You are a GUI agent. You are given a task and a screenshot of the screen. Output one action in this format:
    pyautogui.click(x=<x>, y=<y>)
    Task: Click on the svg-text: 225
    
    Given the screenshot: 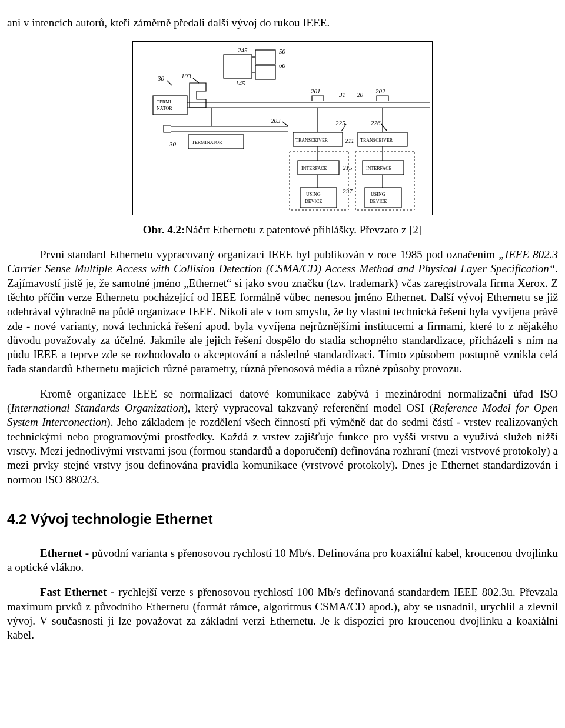 What is the action you would take?
    pyautogui.click(x=340, y=123)
    